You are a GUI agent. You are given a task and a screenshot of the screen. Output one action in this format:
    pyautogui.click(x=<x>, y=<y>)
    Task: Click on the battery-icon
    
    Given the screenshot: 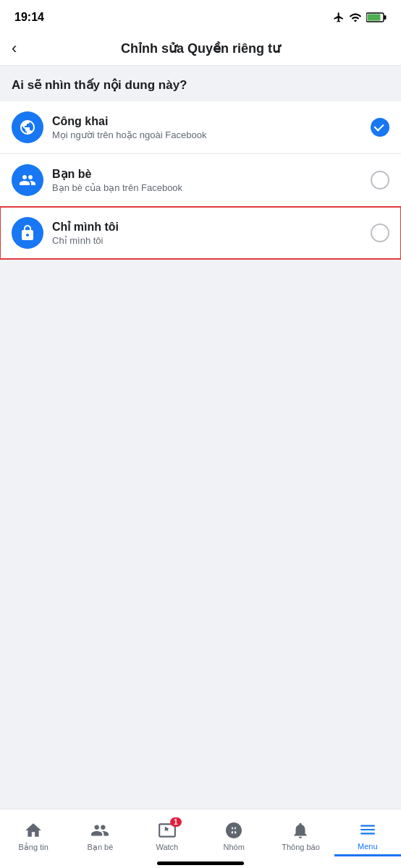 What is the action you would take?
    pyautogui.click(x=376, y=17)
    